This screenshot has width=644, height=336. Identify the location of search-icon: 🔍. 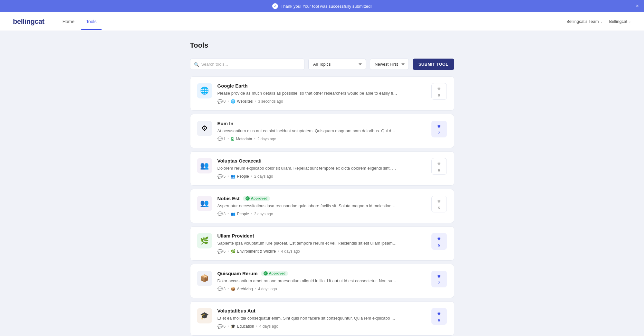
(197, 64).